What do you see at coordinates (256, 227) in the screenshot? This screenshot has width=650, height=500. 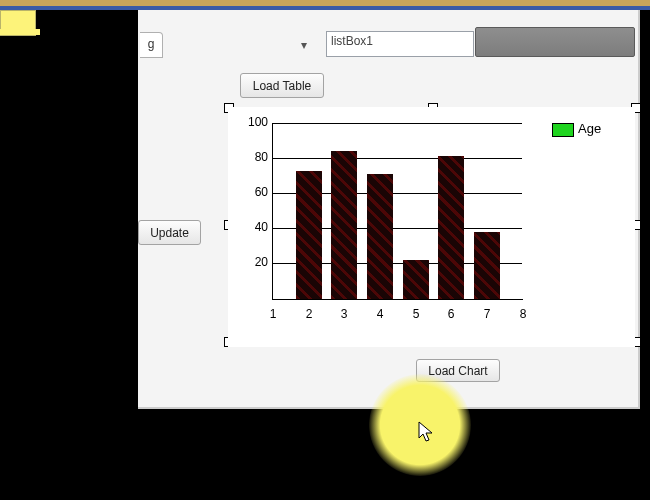 I see `y-tick-label: 40` at bounding box center [256, 227].